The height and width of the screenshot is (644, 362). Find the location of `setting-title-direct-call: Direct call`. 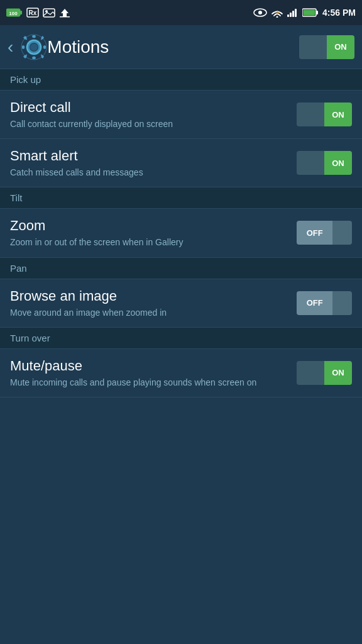

setting-title-direct-call: Direct call is located at coordinates (148, 108).